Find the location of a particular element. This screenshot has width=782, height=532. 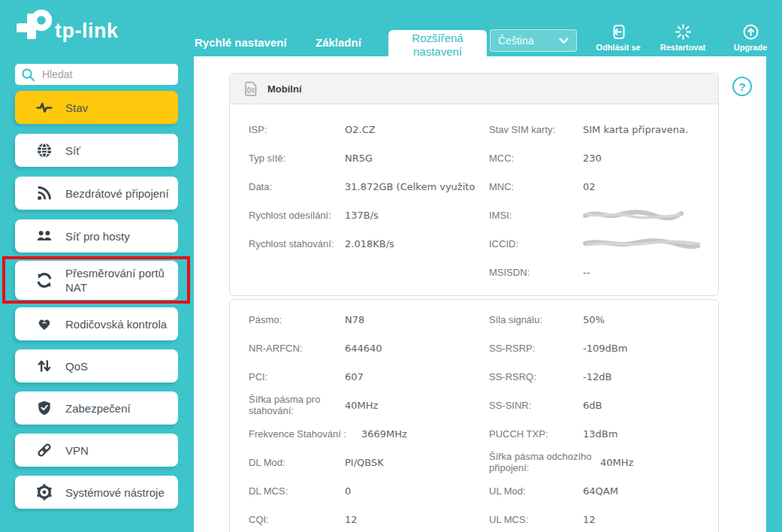

header-bar: tp-link Rychlé nastavení Základní Rozšíř… is located at coordinates (391, 29).